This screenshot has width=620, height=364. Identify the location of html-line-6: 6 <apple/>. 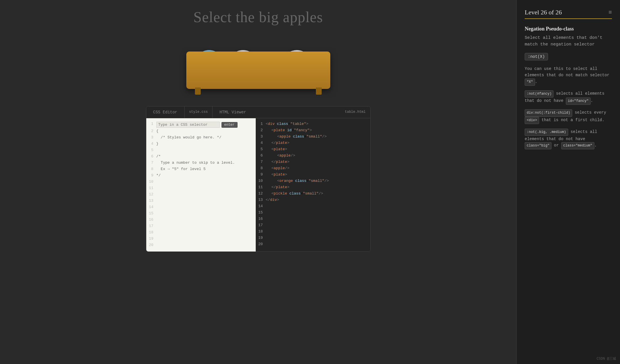
(313, 156).